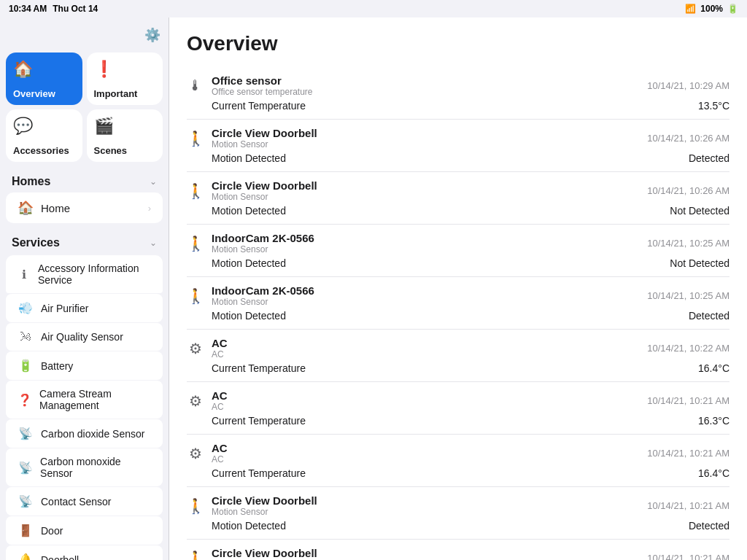  Describe the element at coordinates (689, 349) in the screenshot. I see `event-timestamp-5: 10/14/21, 10:22 AM` at that location.